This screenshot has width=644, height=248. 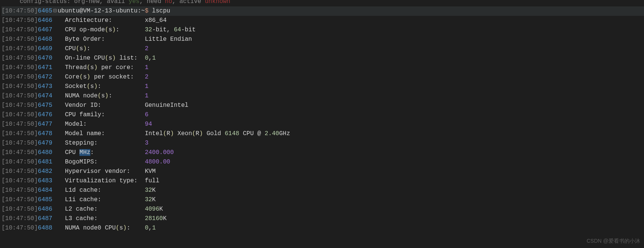 What do you see at coordinates (323, 106) in the screenshot?
I see `output-line: [10:47:50] 6475 Vendor ID: GenuineIntel` at bounding box center [323, 106].